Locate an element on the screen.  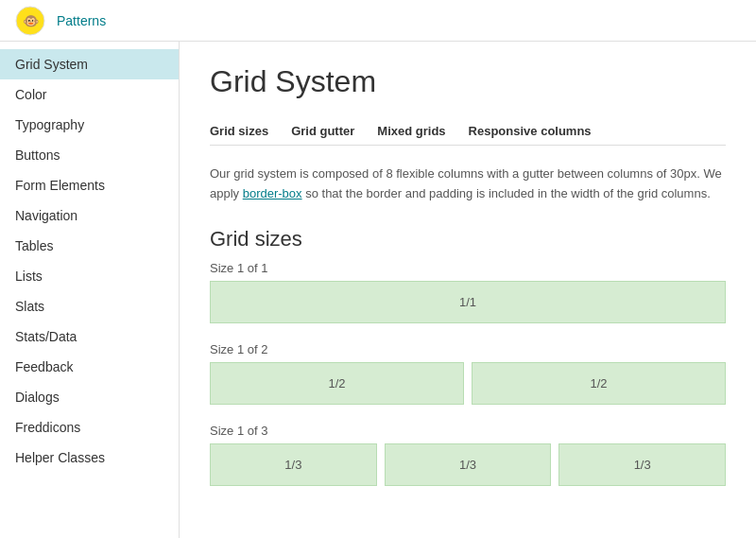
description-text: Our grid system is composed of 8 flexibl… is located at coordinates (468, 184).